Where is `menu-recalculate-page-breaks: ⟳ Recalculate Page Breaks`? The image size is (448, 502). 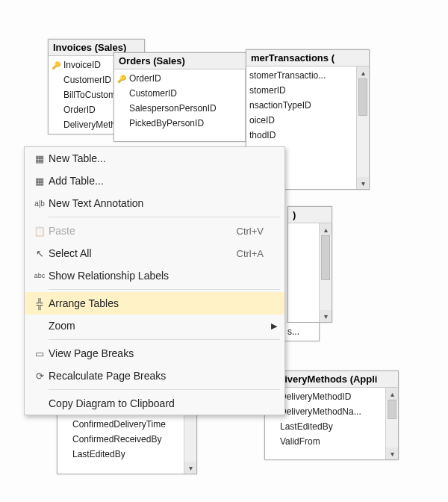
menu-recalculate-page-breaks: ⟳ Recalculate Page Breaks is located at coordinates (155, 376).